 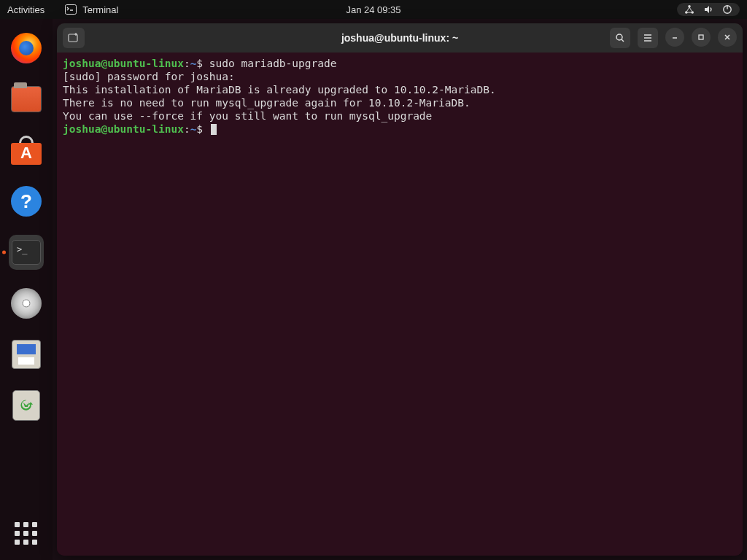 What do you see at coordinates (26, 201) in the screenshot?
I see `dock-help: ?` at bounding box center [26, 201].